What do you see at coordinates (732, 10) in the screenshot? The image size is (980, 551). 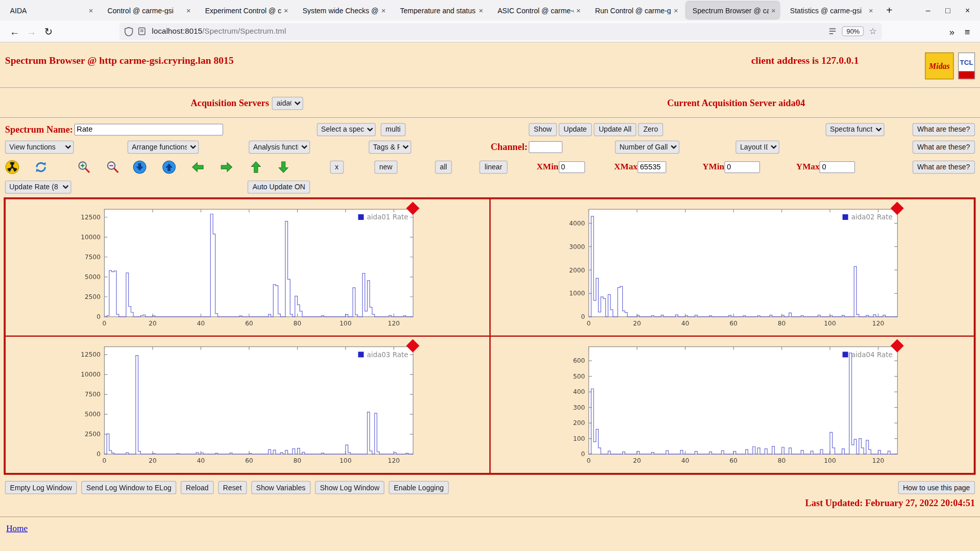 I see `browser-tab: Spectrum Browser @ ca×` at bounding box center [732, 10].